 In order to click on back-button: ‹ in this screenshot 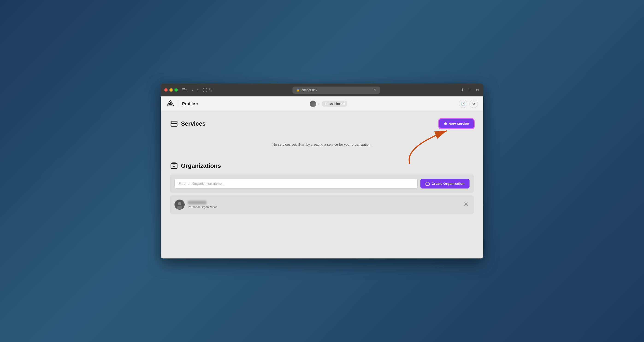, I will do `click(192, 90)`.